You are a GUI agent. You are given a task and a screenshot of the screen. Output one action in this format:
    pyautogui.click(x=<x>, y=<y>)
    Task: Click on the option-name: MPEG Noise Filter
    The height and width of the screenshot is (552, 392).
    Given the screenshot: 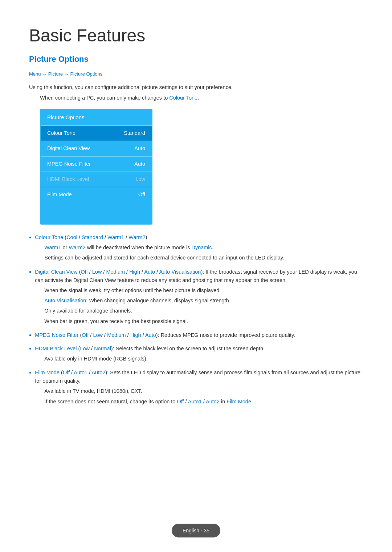 What is the action you would take?
    pyautogui.click(x=75, y=164)
    